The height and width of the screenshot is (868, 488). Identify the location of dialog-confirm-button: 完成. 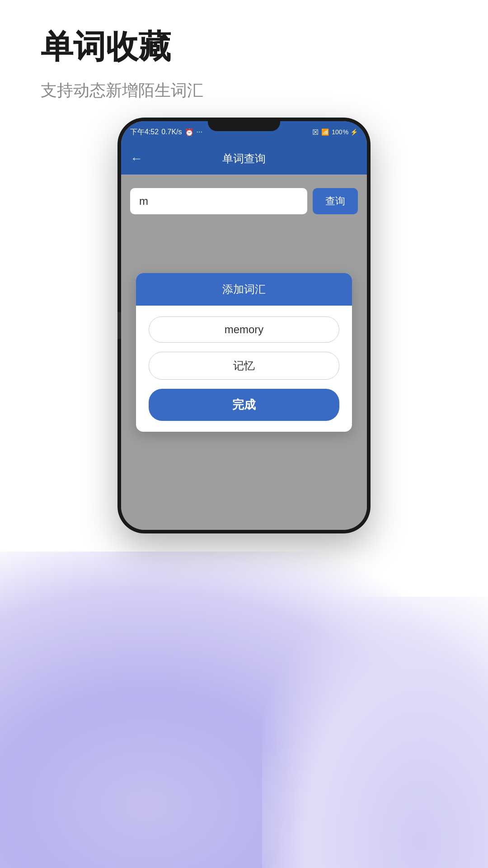
(244, 405).